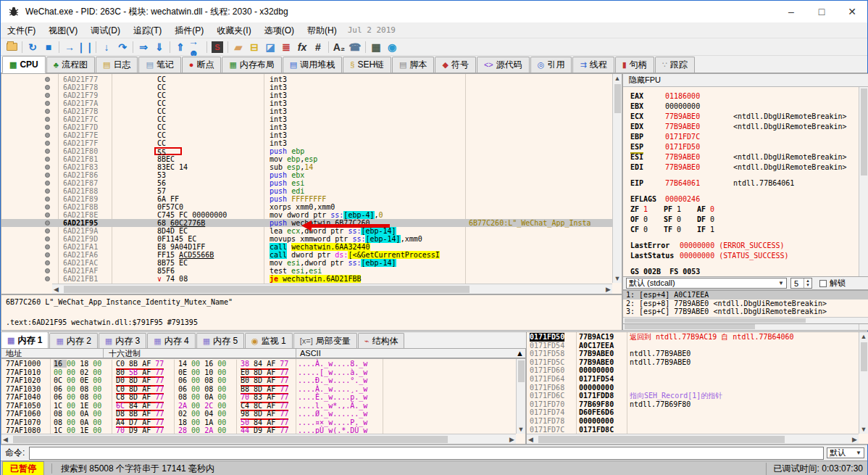 Image resolution: width=868 pixels, height=475 pixels. Describe the element at coordinates (143, 47) in the screenshot. I see `run-to-selection-icon: ⇒` at that location.